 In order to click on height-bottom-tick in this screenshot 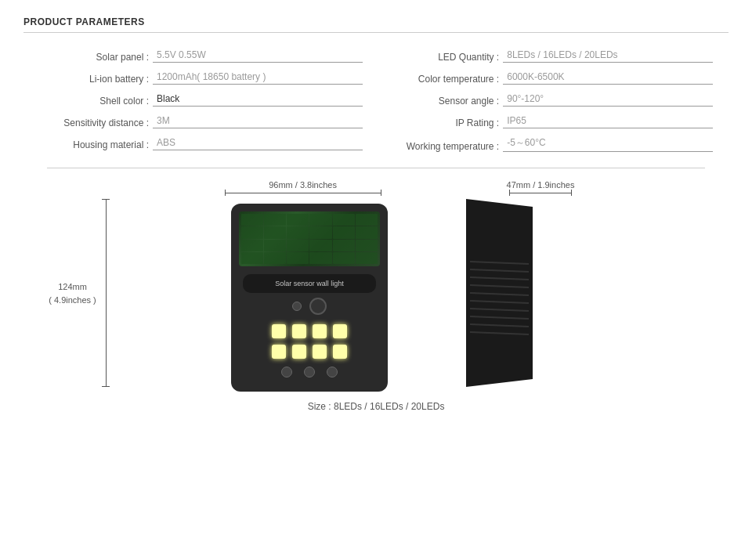, I will do `click(106, 387)`.